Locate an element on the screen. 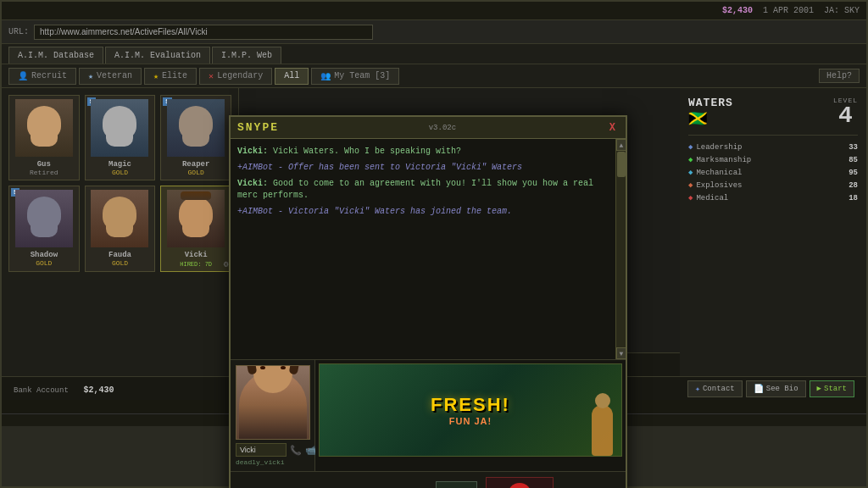 This screenshot has height=488, width=868. merc-card-fauda: Fauda GOLD is located at coordinates (120, 229).